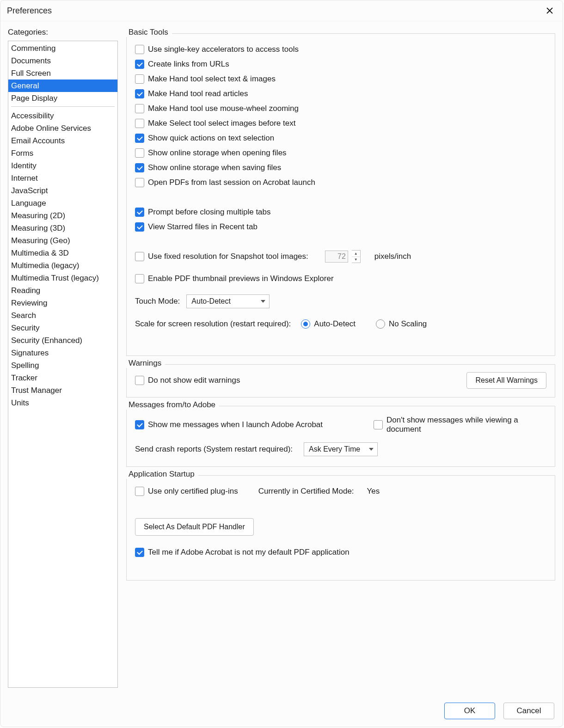 The image size is (564, 728). Describe the element at coordinates (335, 449) in the screenshot. I see `select-value: Ask Every Time` at that location.